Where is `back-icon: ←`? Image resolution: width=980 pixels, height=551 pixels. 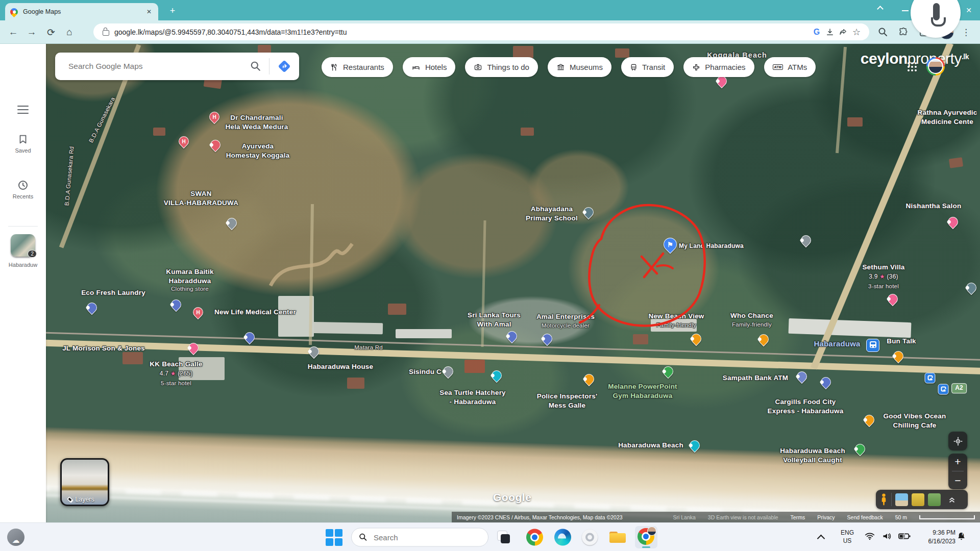
back-icon: ← is located at coordinates (13, 32).